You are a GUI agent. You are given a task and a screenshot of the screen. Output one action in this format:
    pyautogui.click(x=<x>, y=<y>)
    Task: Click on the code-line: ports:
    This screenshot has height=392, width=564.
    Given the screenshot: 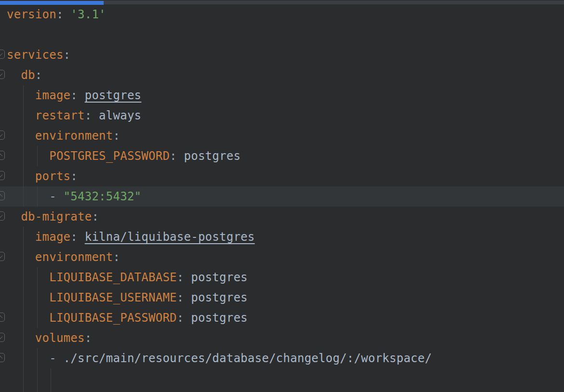 What is the action you would take?
    pyautogui.click(x=282, y=176)
    